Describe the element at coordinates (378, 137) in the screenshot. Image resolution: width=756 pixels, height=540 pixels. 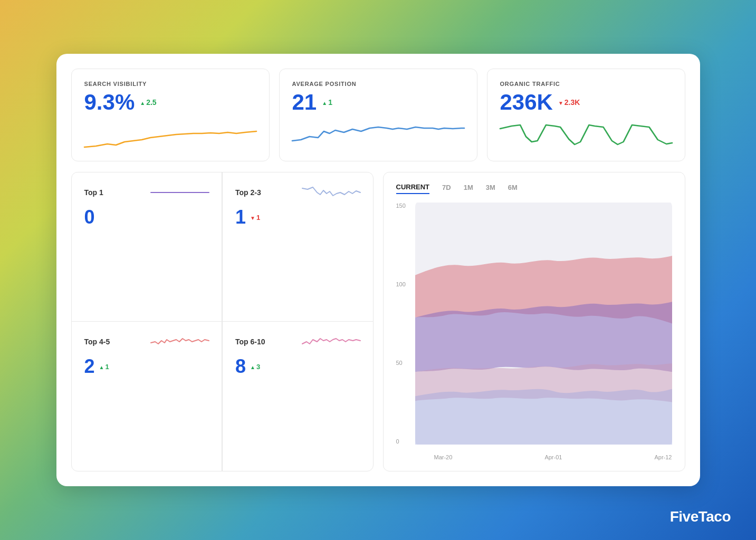
I see `average-position-sparkline` at that location.